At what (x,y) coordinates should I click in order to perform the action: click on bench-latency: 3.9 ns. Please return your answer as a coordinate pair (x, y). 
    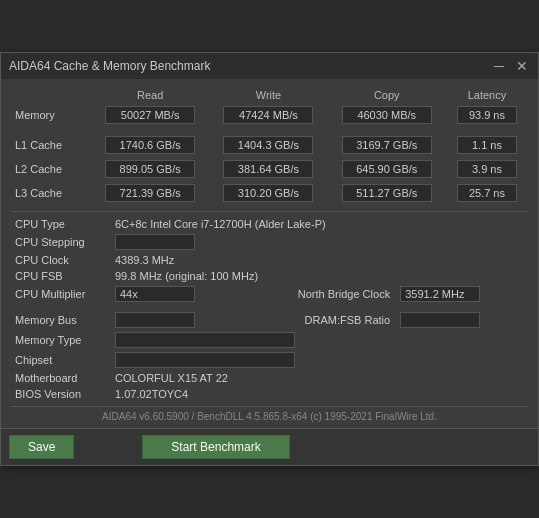
    Looking at the image, I should click on (487, 169).